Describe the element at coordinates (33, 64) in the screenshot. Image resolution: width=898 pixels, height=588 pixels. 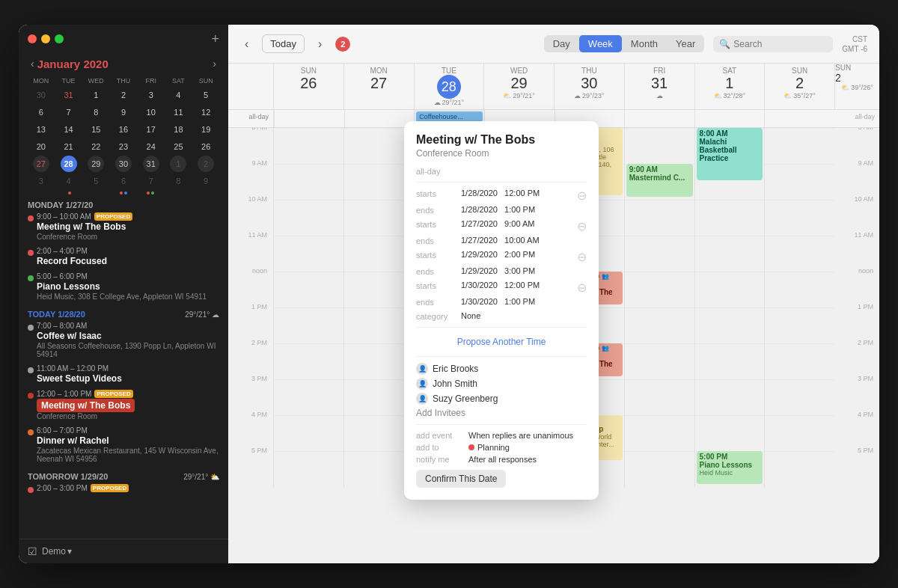
I see `mini-cal-prev: ‹` at that location.